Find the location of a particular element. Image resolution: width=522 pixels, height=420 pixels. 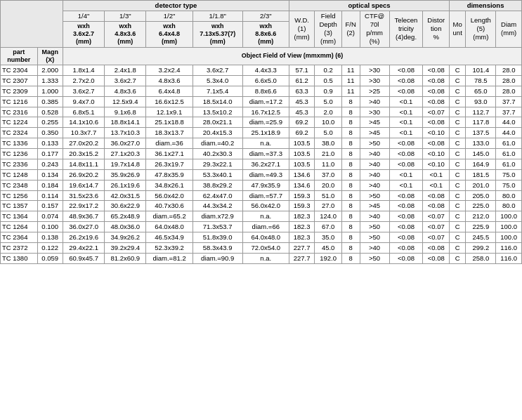

data-cell: 10.0 is located at coordinates (328, 122).